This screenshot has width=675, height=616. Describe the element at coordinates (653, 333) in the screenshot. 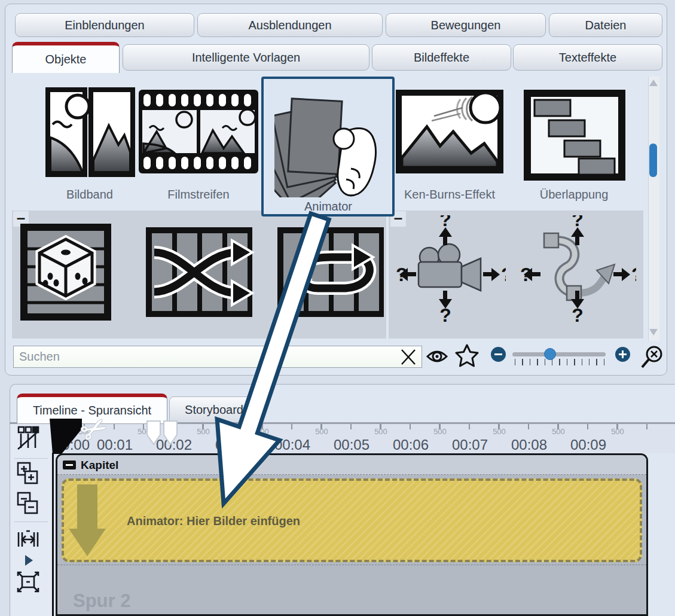

I see `scroll-down-icon` at that location.